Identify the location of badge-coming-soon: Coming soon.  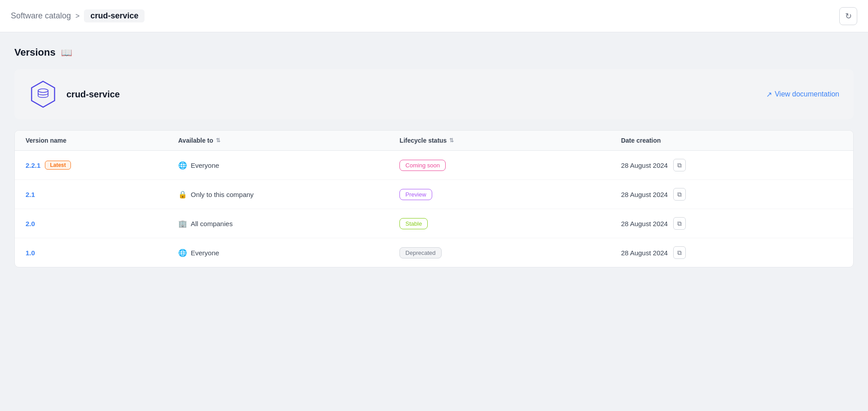
(423, 165).